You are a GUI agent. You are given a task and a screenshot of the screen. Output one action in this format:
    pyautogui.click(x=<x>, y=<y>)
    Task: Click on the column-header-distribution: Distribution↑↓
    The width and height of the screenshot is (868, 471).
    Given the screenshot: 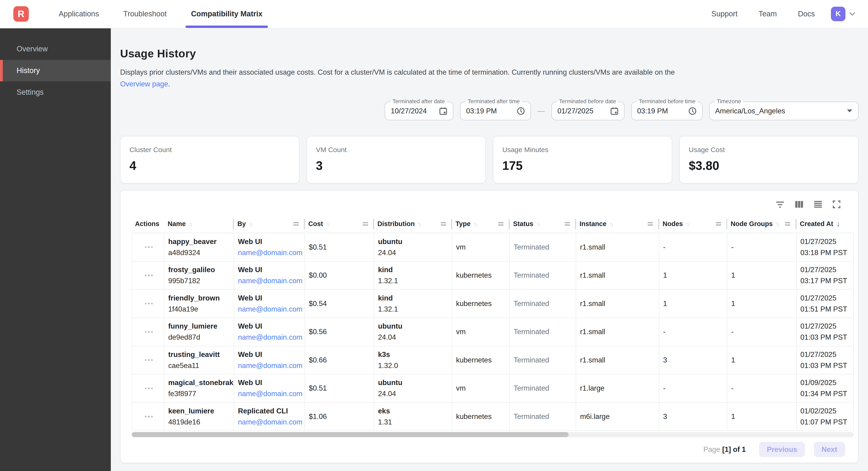 What is the action you would take?
    pyautogui.click(x=413, y=224)
    